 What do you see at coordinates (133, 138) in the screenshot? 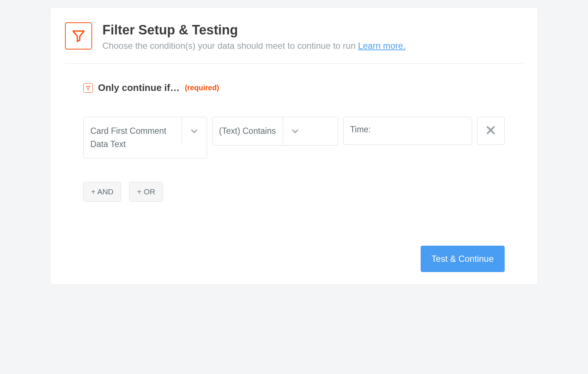
I see `field-select-value: Card First Comment Data Text` at bounding box center [133, 138].